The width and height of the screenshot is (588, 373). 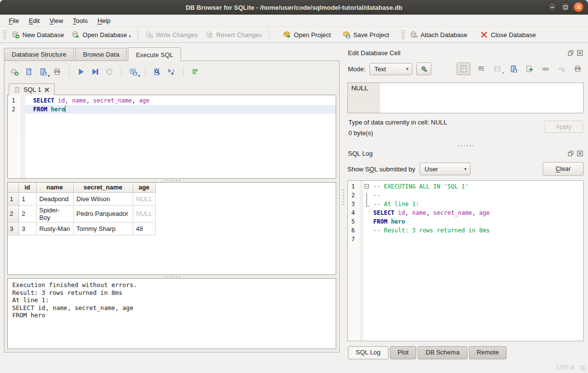 I want to click on mode-select: Text ▾, so click(x=391, y=69).